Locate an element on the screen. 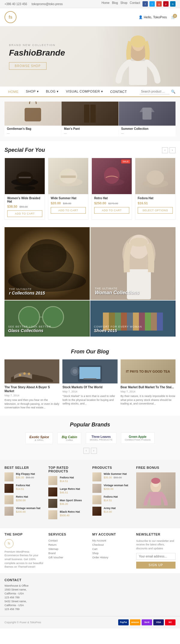 The height and width of the screenshot is (644, 180). service-link-return: Return is located at coordinates (68, 545).